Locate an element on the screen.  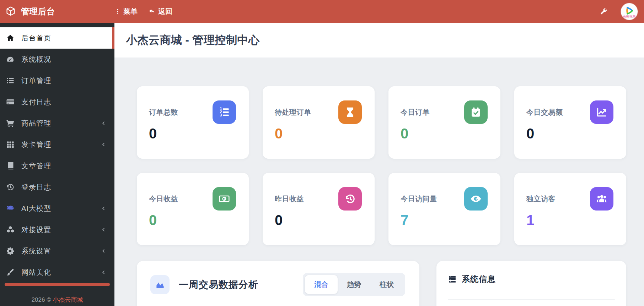
sidebar-item-integrations: 对接设置 is located at coordinates (57, 230).